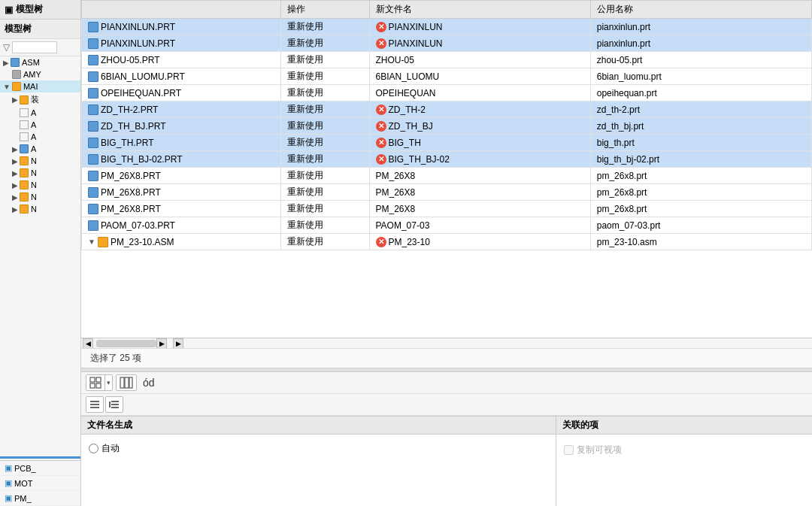 The width and height of the screenshot is (812, 506). Describe the element at coordinates (182, 126) in the screenshot. I see `cell-filename: ZD_TH_BJ.PRT` at that location.